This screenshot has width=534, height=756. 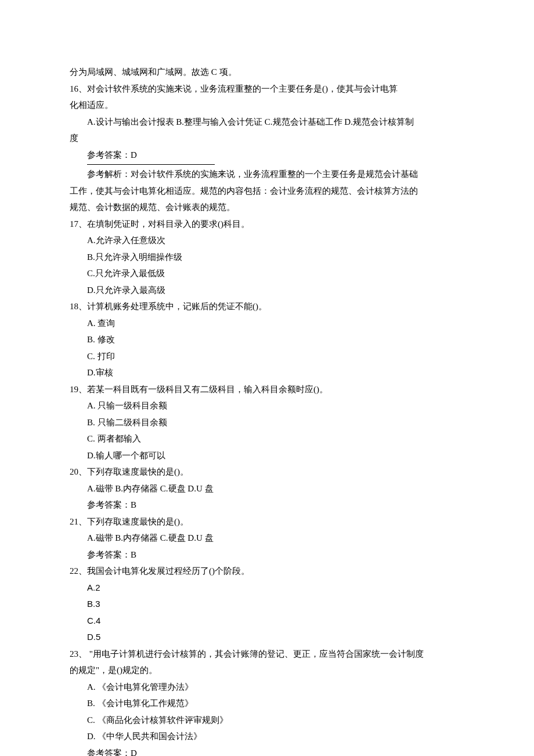 What do you see at coordinates (267, 155) in the screenshot?
I see `q16-answer: 参考答案：D` at bounding box center [267, 155].